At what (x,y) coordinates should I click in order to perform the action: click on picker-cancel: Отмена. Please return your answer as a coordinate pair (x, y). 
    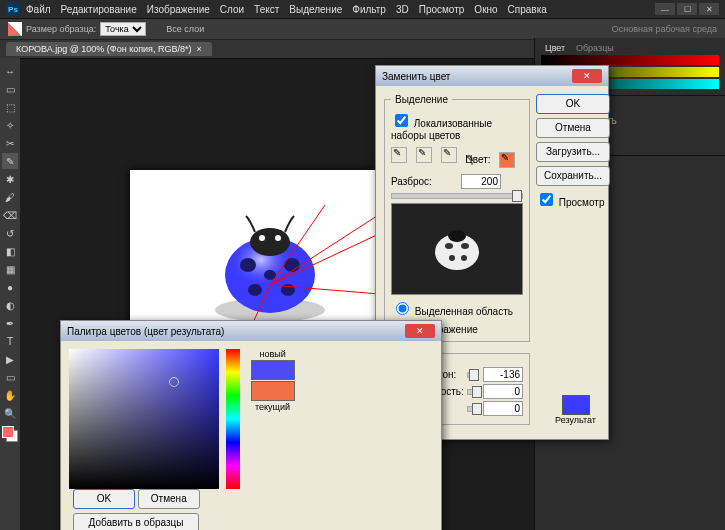
    Looking at the image, I should click on (169, 499).